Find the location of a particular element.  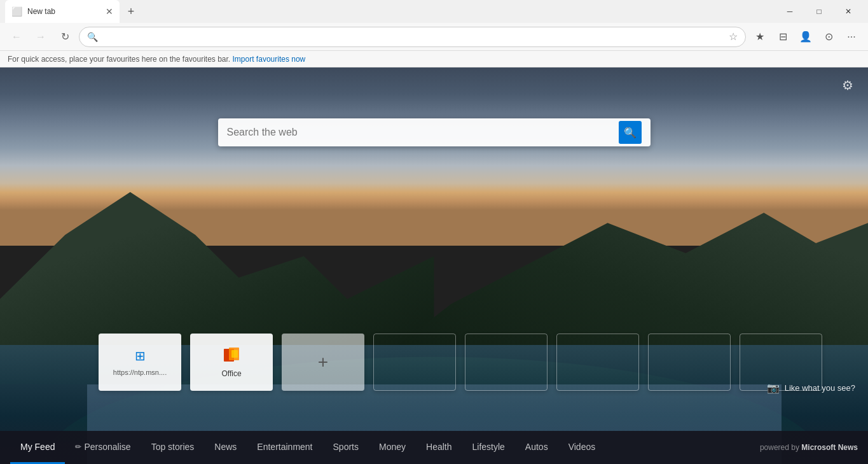

cortana-button: 👤 is located at coordinates (806, 37).